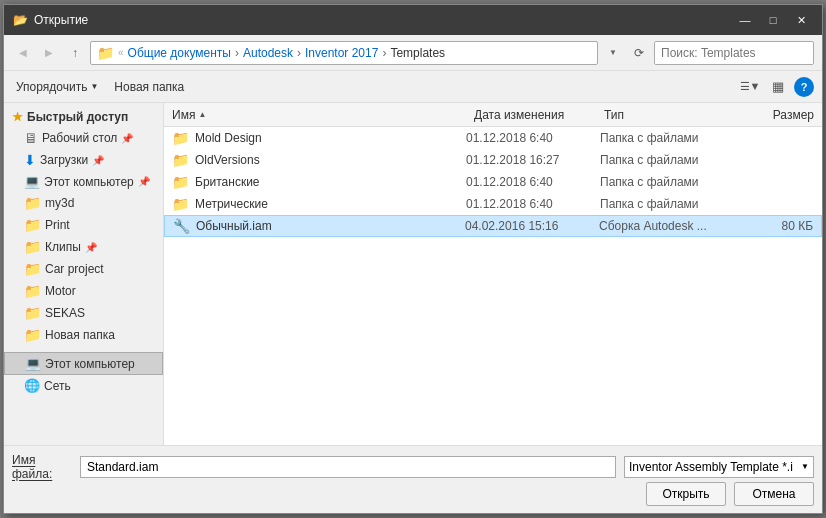 The width and height of the screenshot is (826, 518). I want to click on file-list-header: Имя ▲ Дата изменения Тип Размер, so click(493, 115).